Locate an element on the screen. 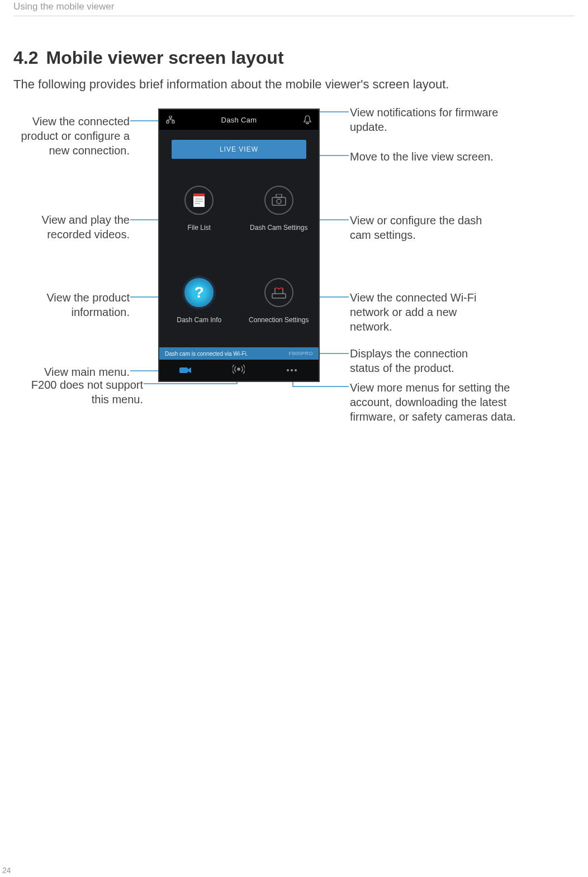 This screenshot has height=877, width=588. callout-connection-status: Displays the connection status of the pr… is located at coordinates (423, 361).